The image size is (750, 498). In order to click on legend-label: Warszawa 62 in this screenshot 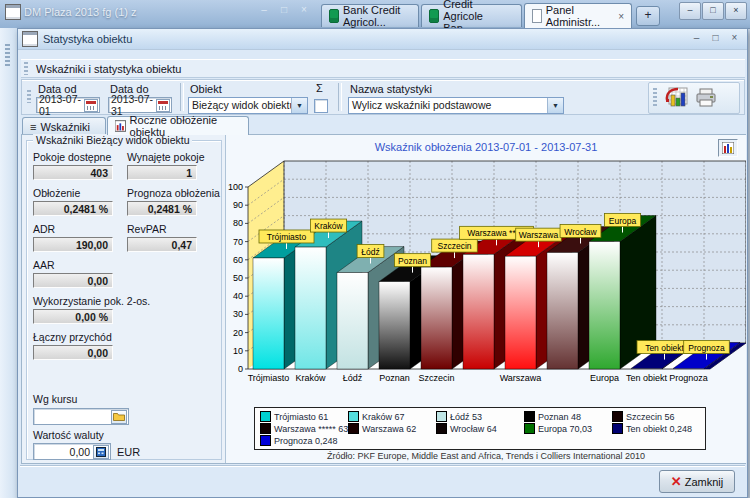, I will do `click(389, 429)`.